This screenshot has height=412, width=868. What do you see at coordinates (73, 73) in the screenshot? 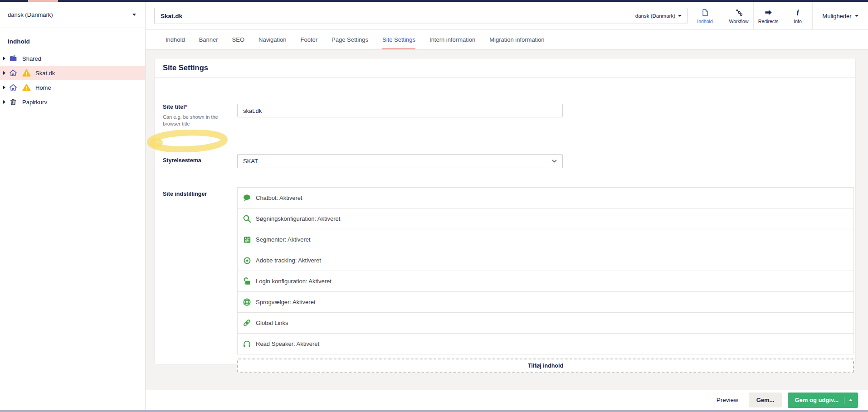
I see `tree-item-skat-dk: Skat.dk` at bounding box center [73, 73].